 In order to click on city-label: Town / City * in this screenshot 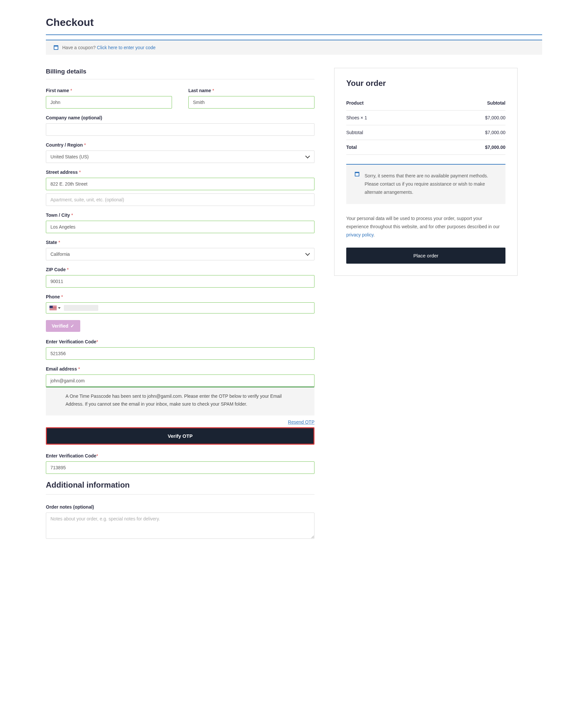, I will do `click(180, 215)`.